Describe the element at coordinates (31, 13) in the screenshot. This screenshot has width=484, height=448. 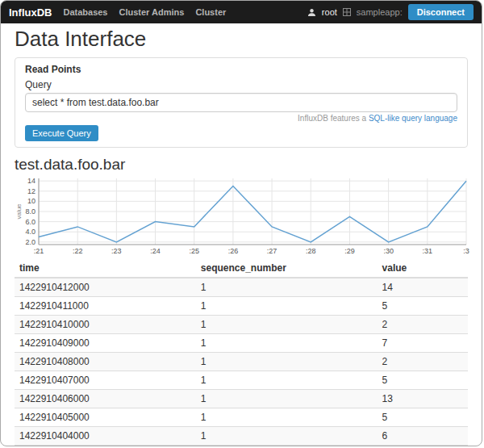
I see `brand: InfluxDB` at that location.